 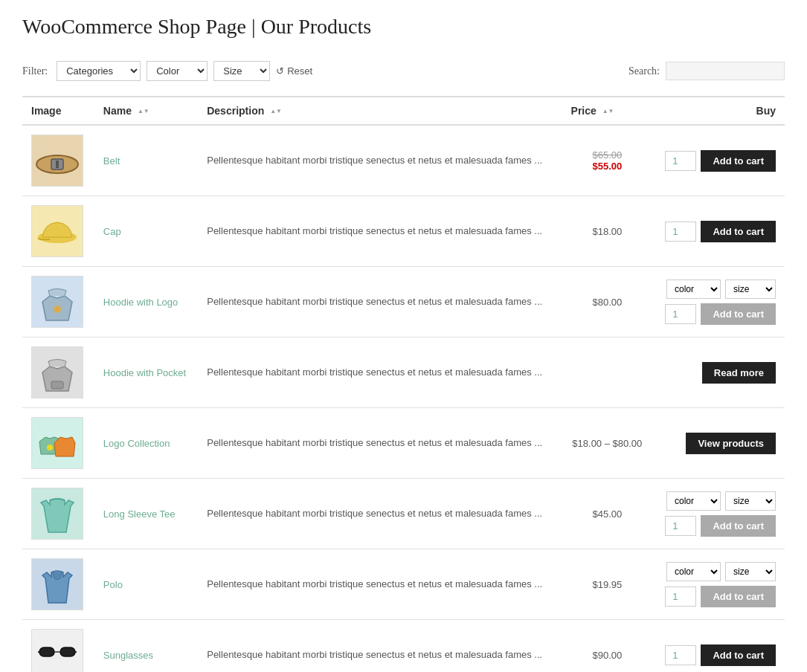 I want to click on reset-button: ↺ Reset, so click(x=295, y=71).